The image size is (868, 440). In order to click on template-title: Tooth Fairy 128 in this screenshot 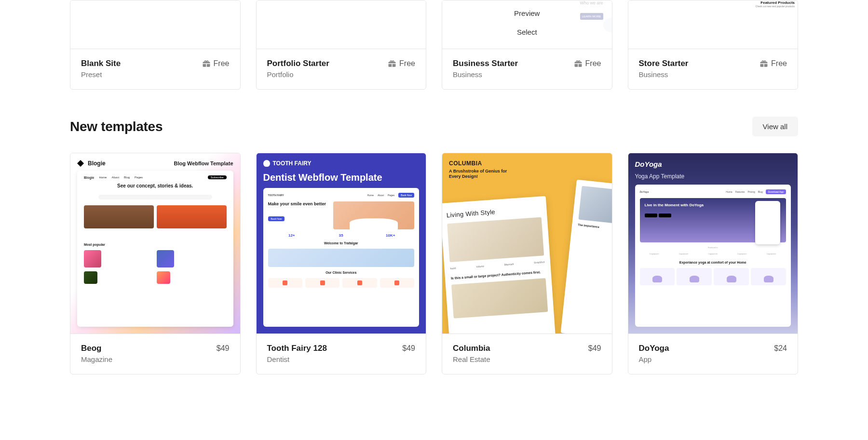, I will do `click(297, 348)`.